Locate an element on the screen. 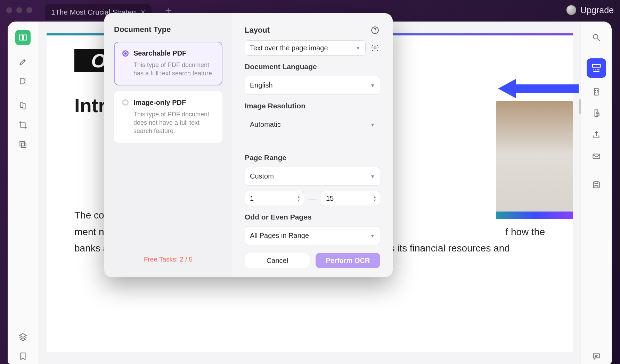  layers-icon is located at coordinates (23, 337).